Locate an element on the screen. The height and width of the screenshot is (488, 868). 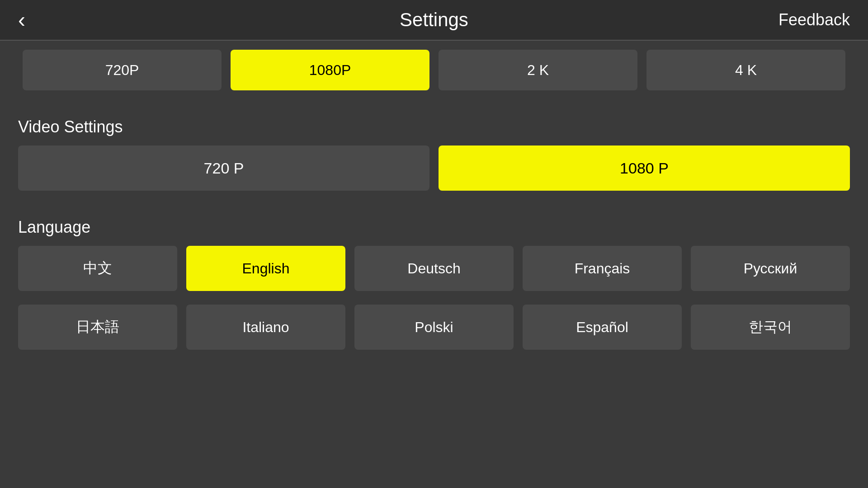
lang-espanol-button: Español is located at coordinates (602, 327).